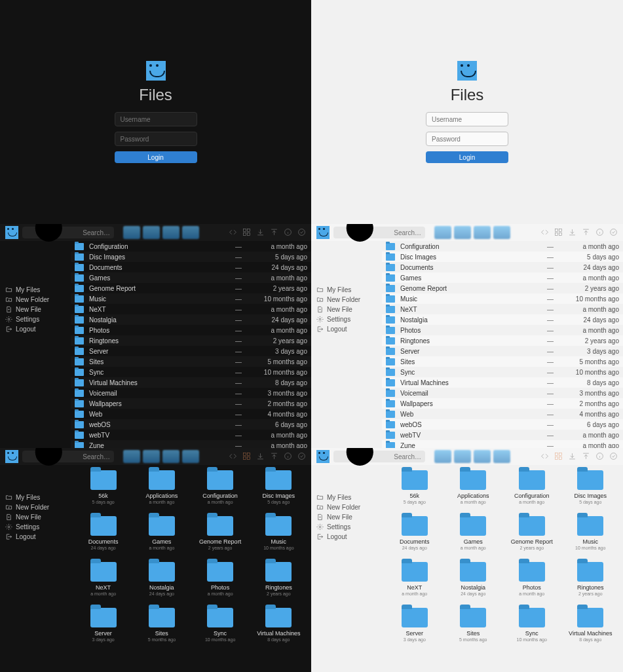 The image size is (623, 672). Describe the element at coordinates (415, 625) in the screenshot. I see `grid-item: Server3 days ago` at that location.